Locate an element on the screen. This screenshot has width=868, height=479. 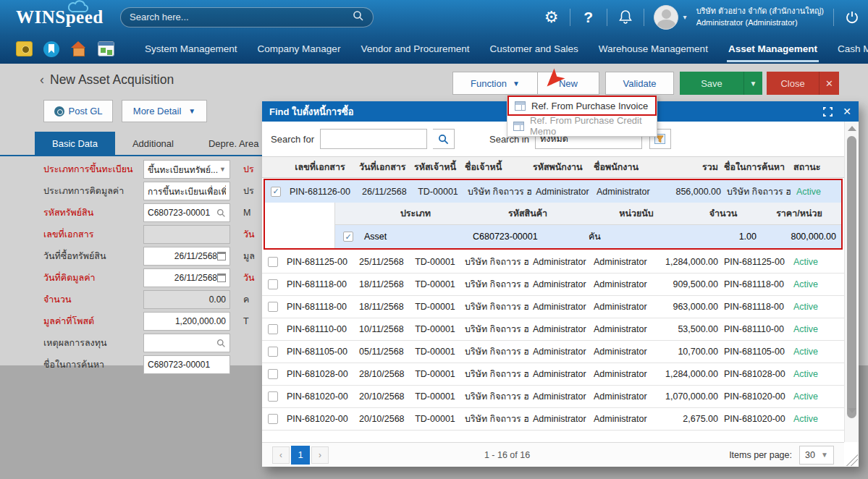
nav-item: Company Manager is located at coordinates (300, 49).